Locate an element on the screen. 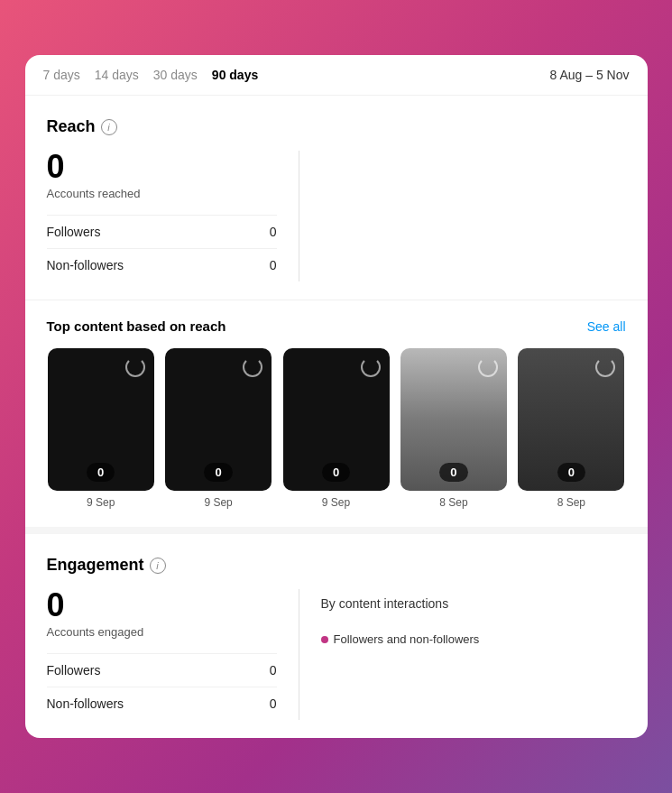  content-thumb-1: 0 is located at coordinates (101, 420).